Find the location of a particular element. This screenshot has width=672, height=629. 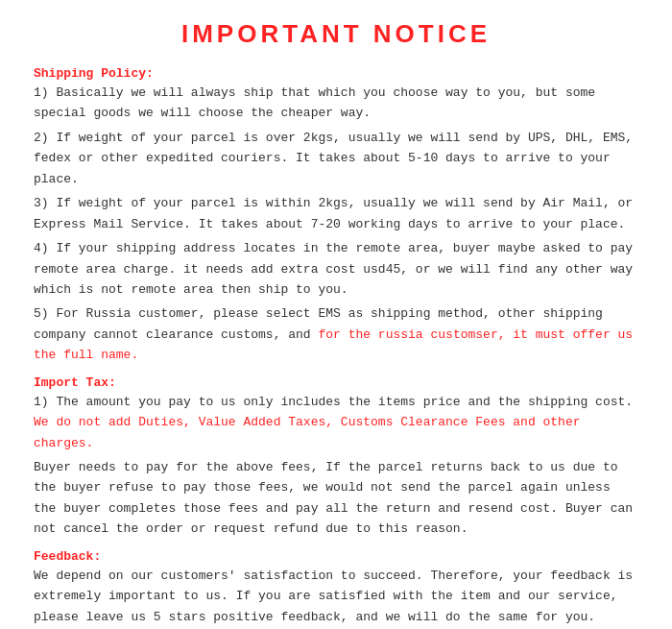

import-item-1: 1) The amount you pay to us only include… is located at coordinates (336, 423).